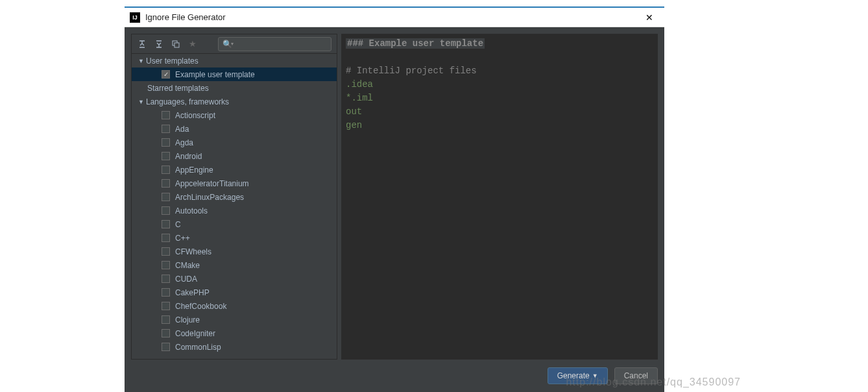 The width and height of the screenshot is (868, 392). Describe the element at coordinates (188, 156) in the screenshot. I see `tree-item-label: Android` at that location.